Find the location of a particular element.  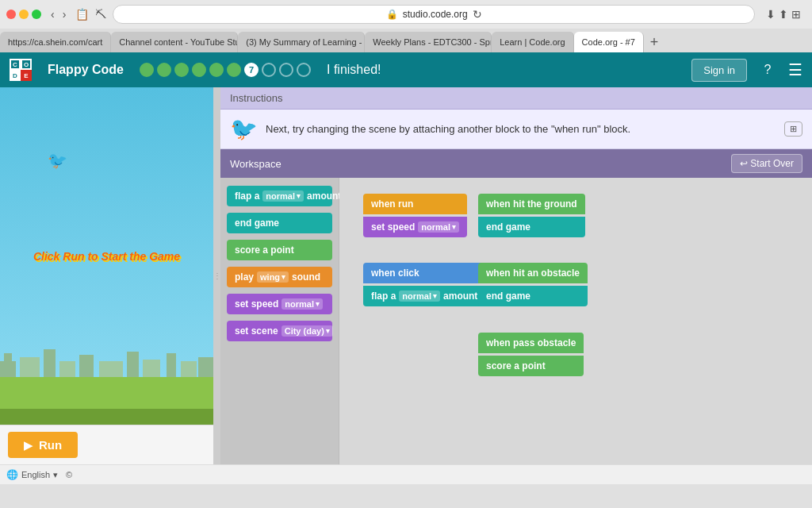

share-button: ⬆ is located at coordinates (783, 14).